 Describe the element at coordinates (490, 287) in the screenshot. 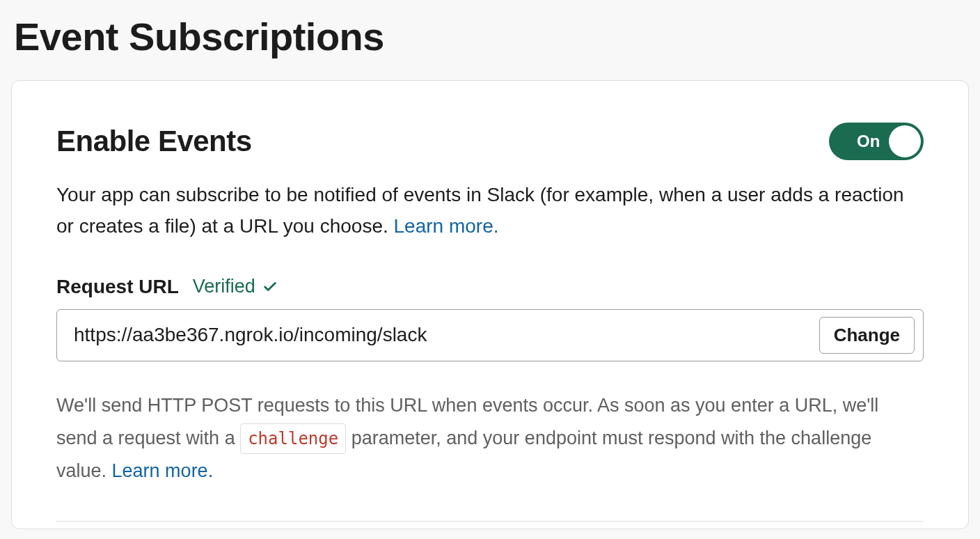

I see `request-url-label-row: Request URL Verified` at that location.